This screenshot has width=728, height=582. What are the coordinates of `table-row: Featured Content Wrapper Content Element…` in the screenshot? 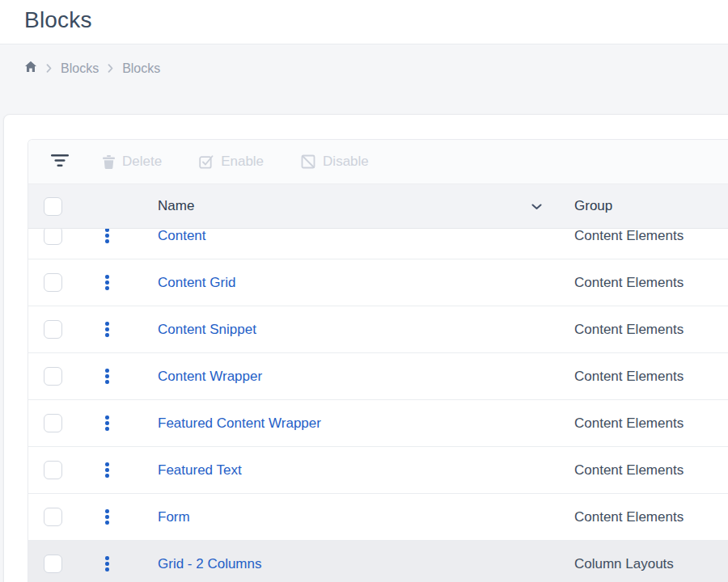 It's located at (379, 424).